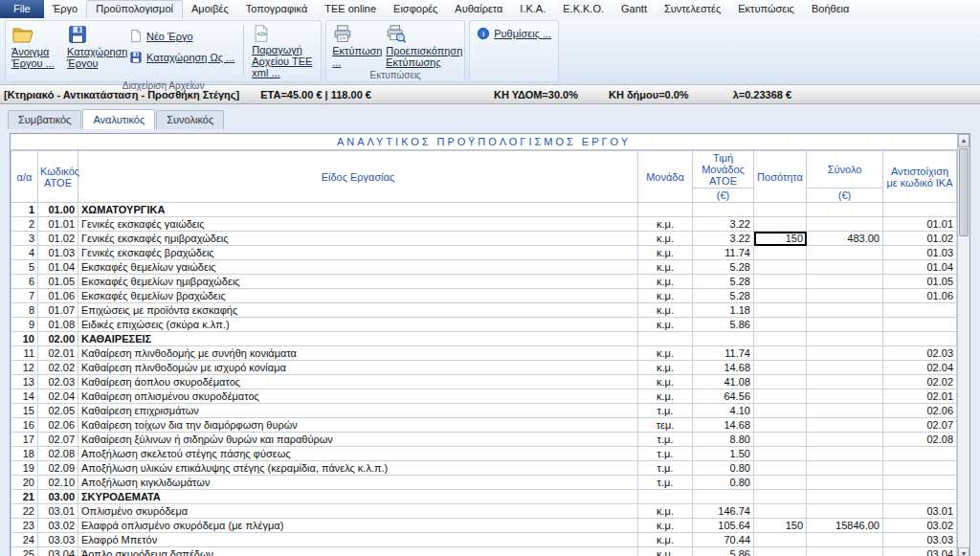 This screenshot has height=556, width=980. Describe the element at coordinates (25, 540) in the screenshot. I see `cell-aa: 24` at that location.